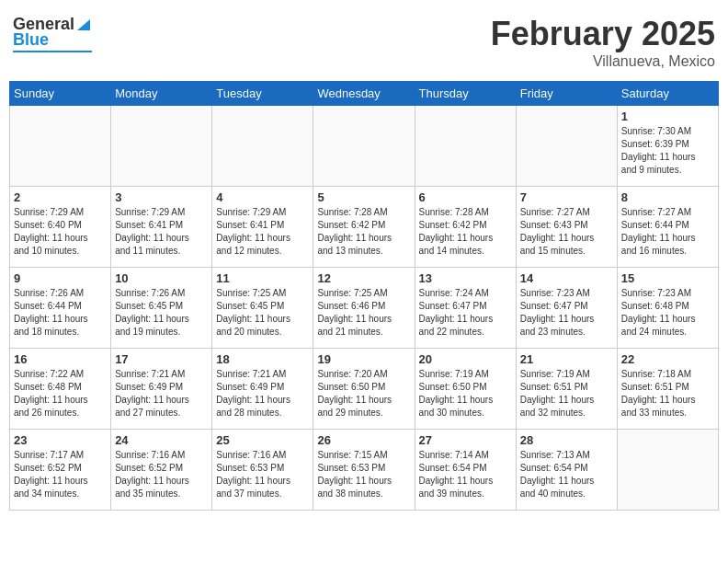 This screenshot has width=728, height=563. I want to click on logo-underline, so click(52, 52).